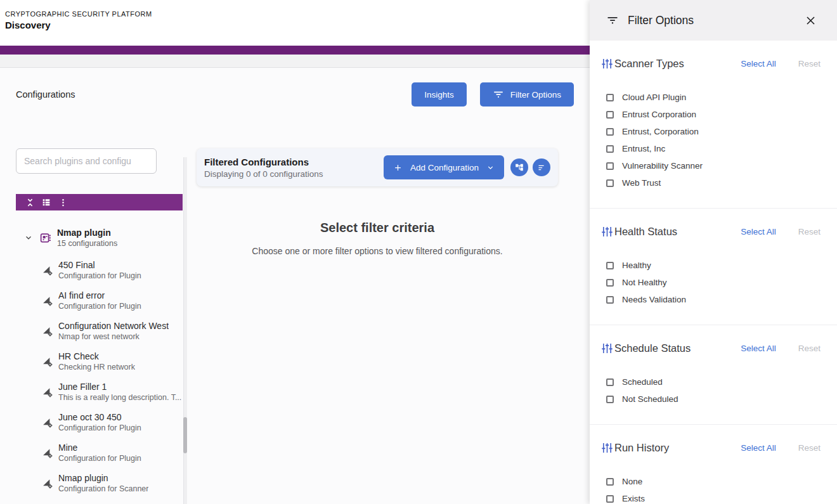 The image size is (837, 504). I want to click on filter-options-list: Healthy Not Healthy Needs Validation, so click(711, 290).